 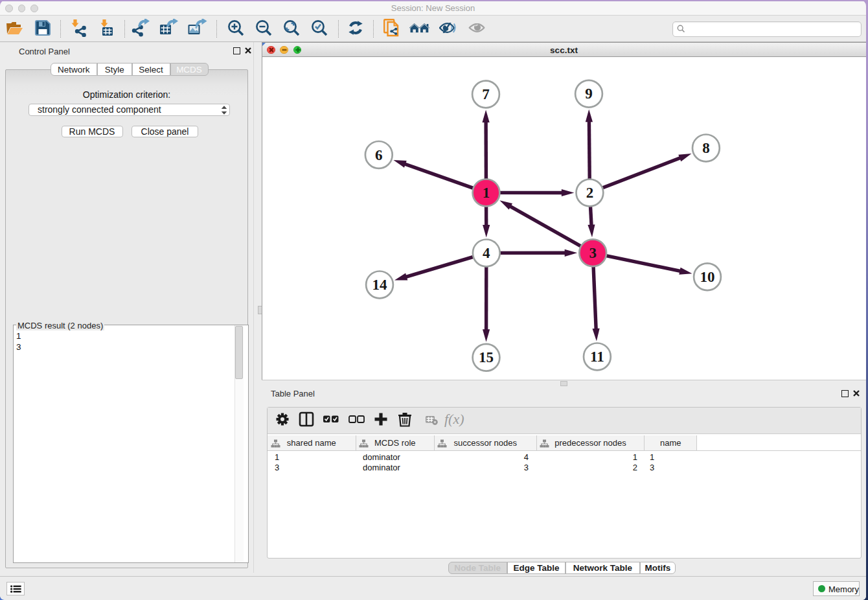 What do you see at coordinates (593, 253) in the screenshot?
I see `svg-text: 3` at bounding box center [593, 253].